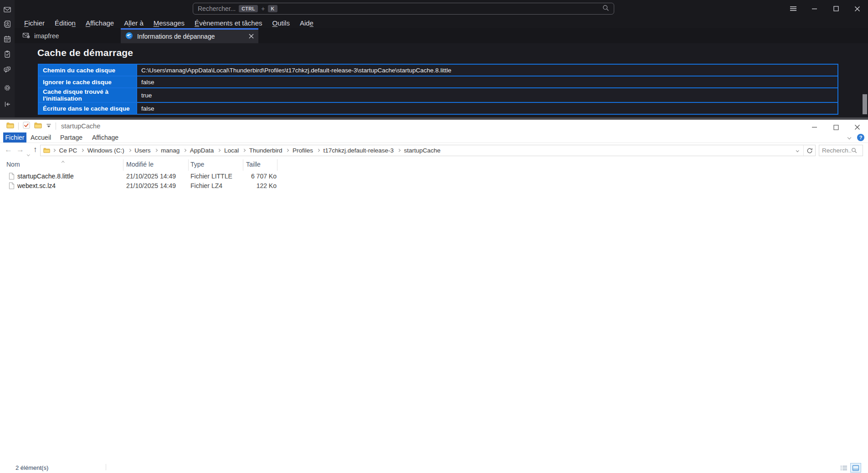 The height and width of the screenshot is (473, 868). I want to click on breadcrumb-windows-c: Windows (C:), so click(106, 150).